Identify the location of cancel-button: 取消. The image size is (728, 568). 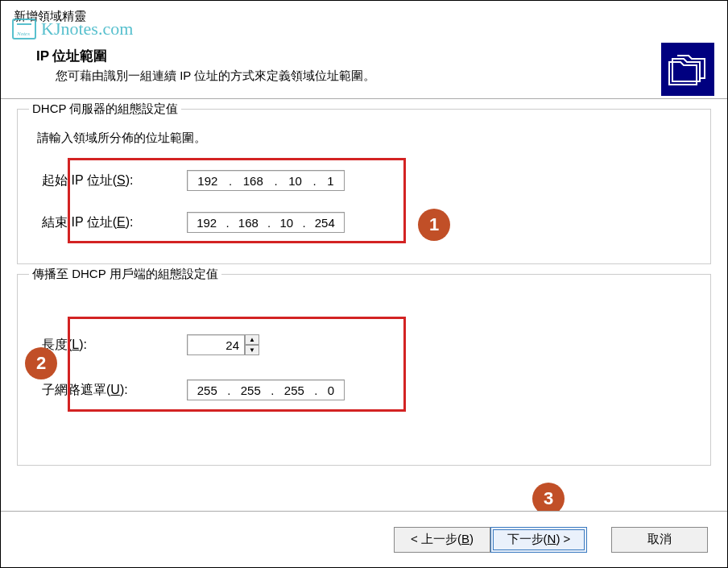
(660, 540).